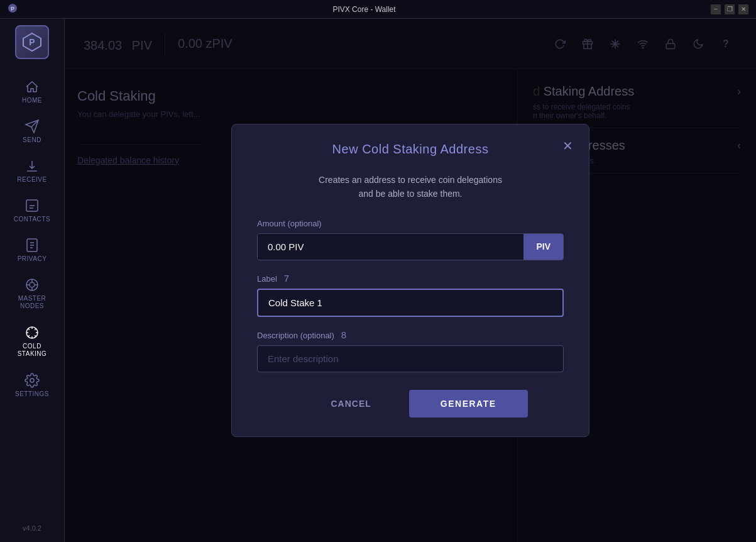 The image size is (756, 542). Describe the element at coordinates (32, 245) in the screenshot. I see `privacy-icon` at that location.